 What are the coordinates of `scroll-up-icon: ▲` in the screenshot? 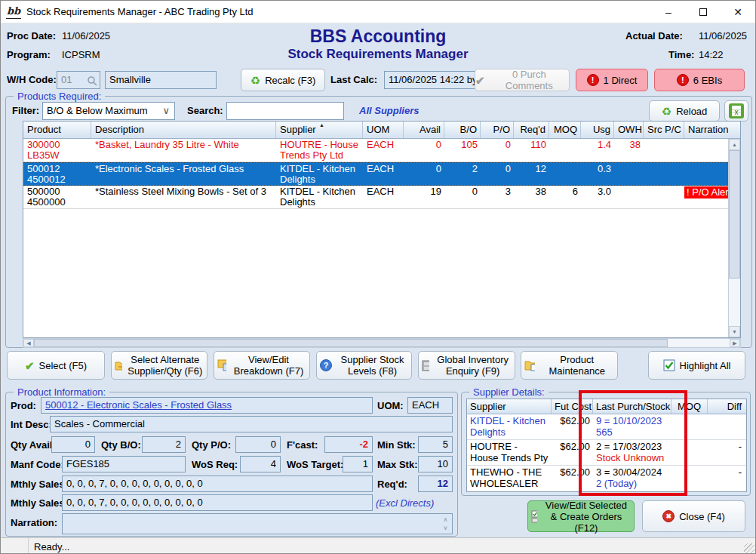 It's located at (735, 145).